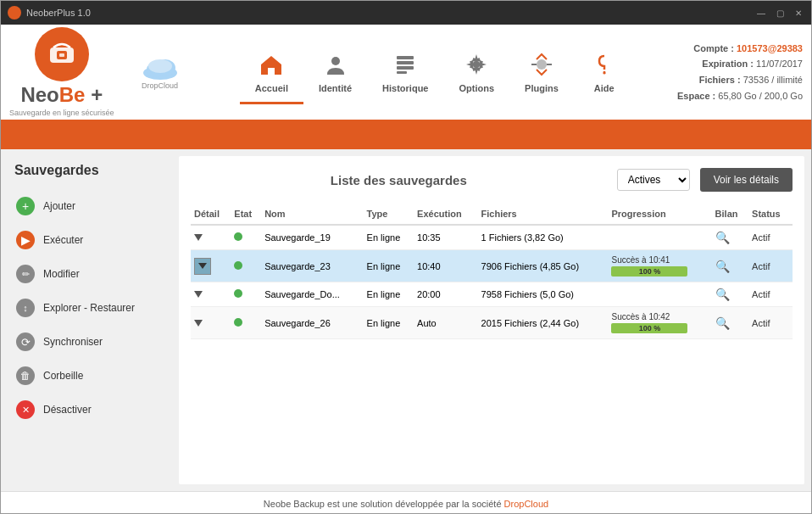 This screenshot has height=514, width=812. Describe the element at coordinates (336, 73) in the screenshot. I see `nav-identite: Identité` at that location.